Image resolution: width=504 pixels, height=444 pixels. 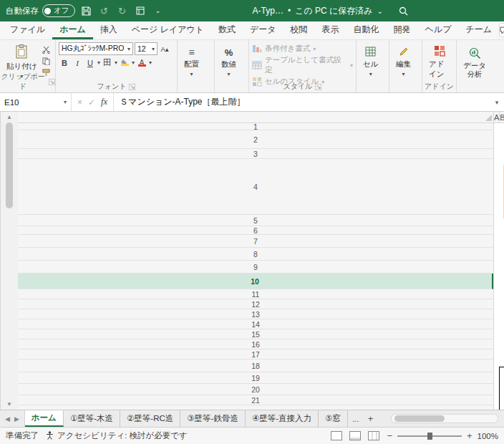 What do you see at coordinates (256, 334) in the screenshot?
I see `row-header-15: 15` at bounding box center [256, 334].